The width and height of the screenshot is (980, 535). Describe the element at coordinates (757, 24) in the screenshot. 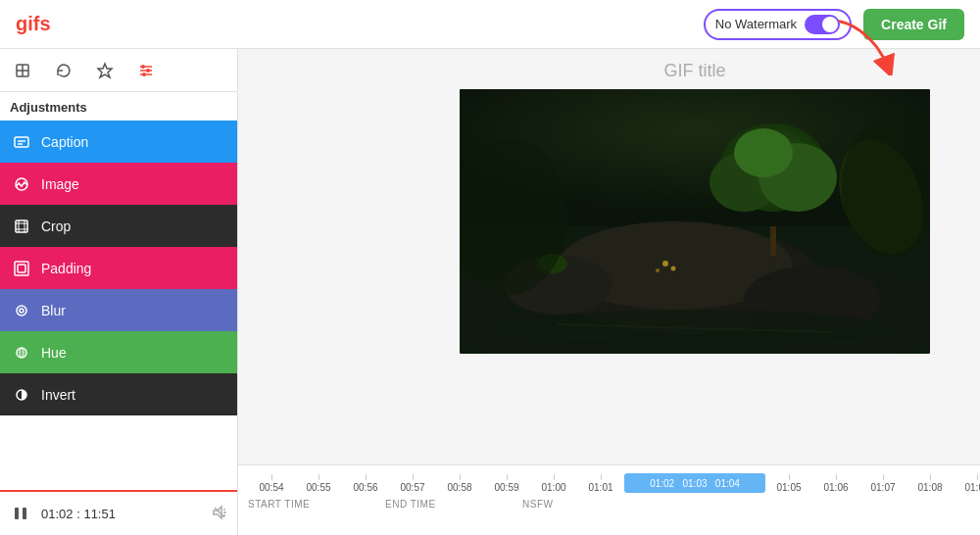

I see `watermark-label: No Watermark` at that location.